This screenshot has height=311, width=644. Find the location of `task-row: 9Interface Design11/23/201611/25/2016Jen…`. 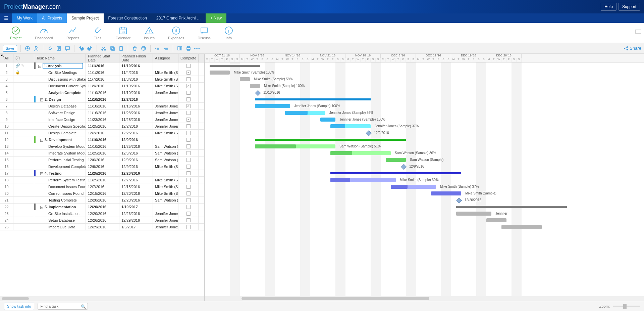

task-row: 9Interface Design11/23/201611/25/2016Jen… is located at coordinates (102, 120).